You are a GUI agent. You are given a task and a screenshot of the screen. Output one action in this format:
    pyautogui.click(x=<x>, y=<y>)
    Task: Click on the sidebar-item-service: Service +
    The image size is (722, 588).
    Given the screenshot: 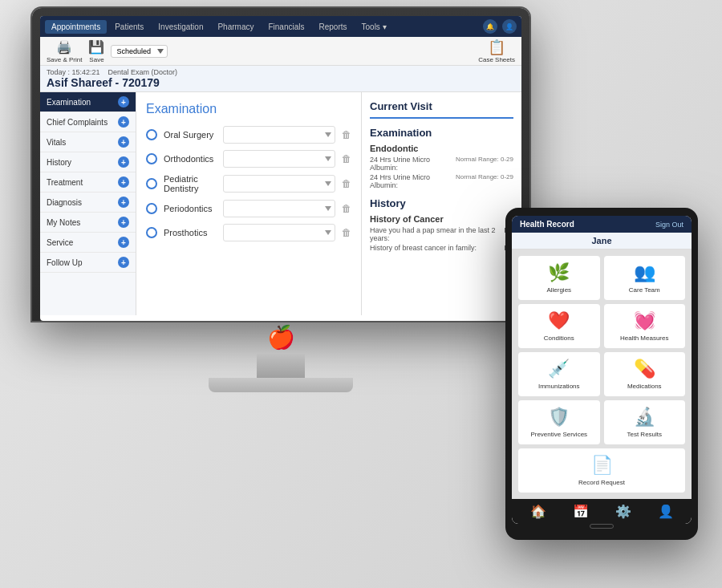 What is the action you would take?
    pyautogui.click(x=88, y=242)
    